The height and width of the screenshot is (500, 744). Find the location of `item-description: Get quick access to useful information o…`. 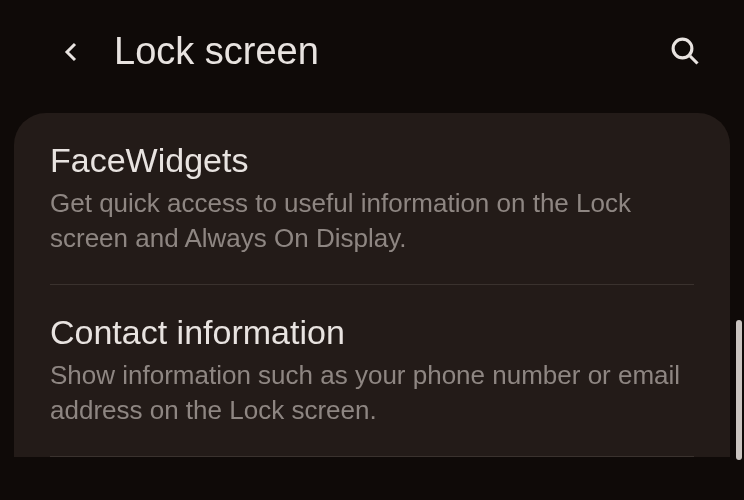

item-description: Get quick access to useful information o… is located at coordinates (372, 221).